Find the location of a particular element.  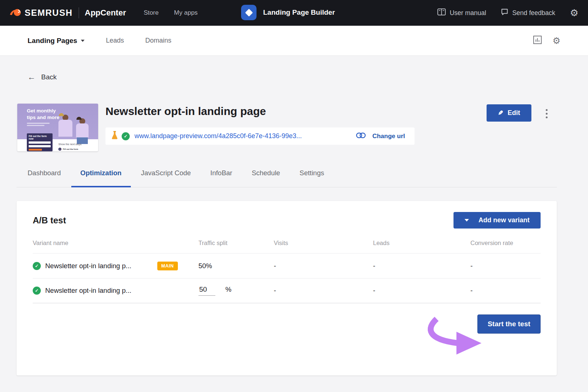

brand-name: SEMRUSH is located at coordinates (49, 13).